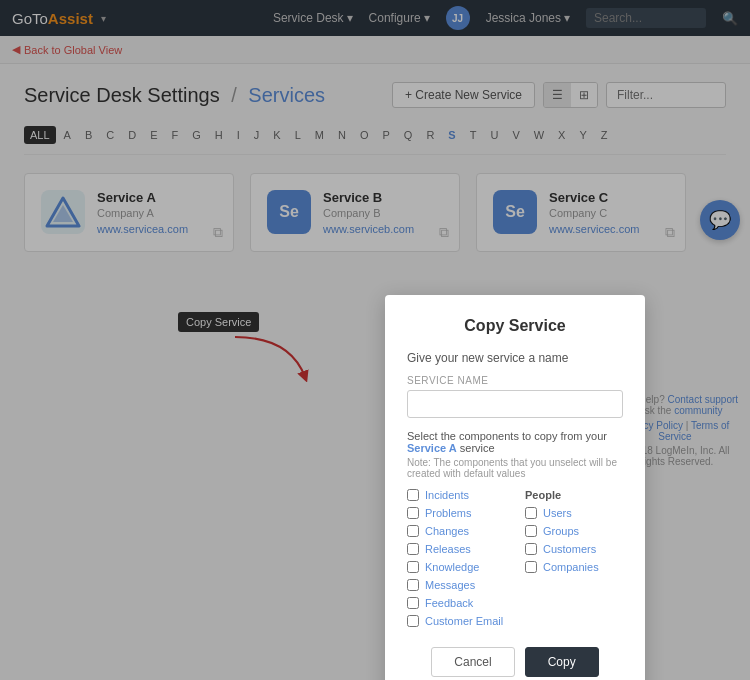 The image size is (750, 680). What do you see at coordinates (515, 380) in the screenshot?
I see `service-name-label: SERVICE NAME` at bounding box center [515, 380].